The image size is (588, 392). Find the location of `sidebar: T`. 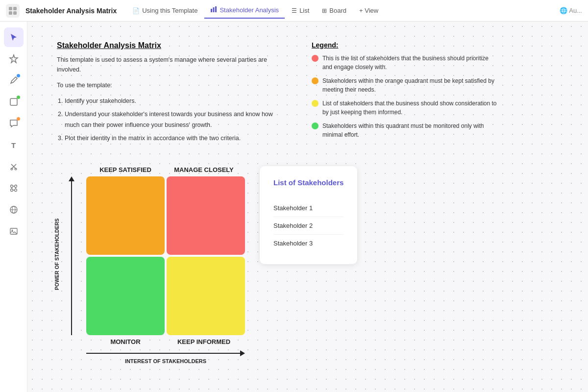

sidebar: T is located at coordinates (14, 207).